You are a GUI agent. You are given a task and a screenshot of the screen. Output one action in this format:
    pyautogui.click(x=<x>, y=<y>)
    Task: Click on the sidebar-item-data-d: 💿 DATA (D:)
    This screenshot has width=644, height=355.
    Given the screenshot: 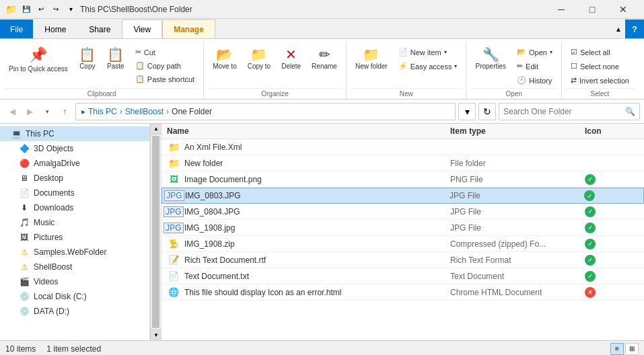 What is the action you would take?
    pyautogui.click(x=75, y=311)
    